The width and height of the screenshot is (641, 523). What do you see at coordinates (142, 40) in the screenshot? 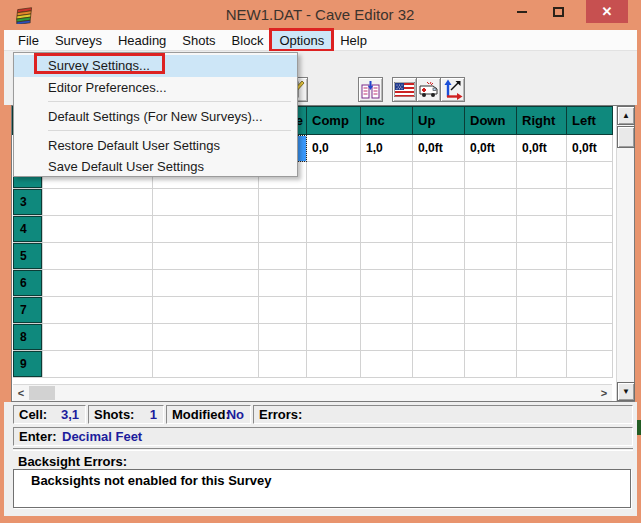
I see `menu-heading: Heading` at bounding box center [142, 40].